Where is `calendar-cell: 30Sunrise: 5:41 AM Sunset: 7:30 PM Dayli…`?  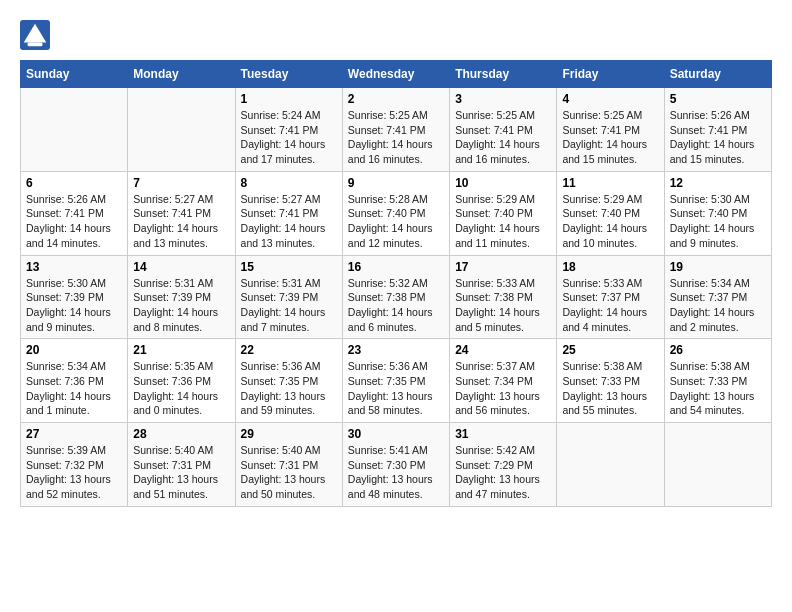 calendar-cell: 30Sunrise: 5:41 AM Sunset: 7:30 PM Dayli… is located at coordinates (396, 465).